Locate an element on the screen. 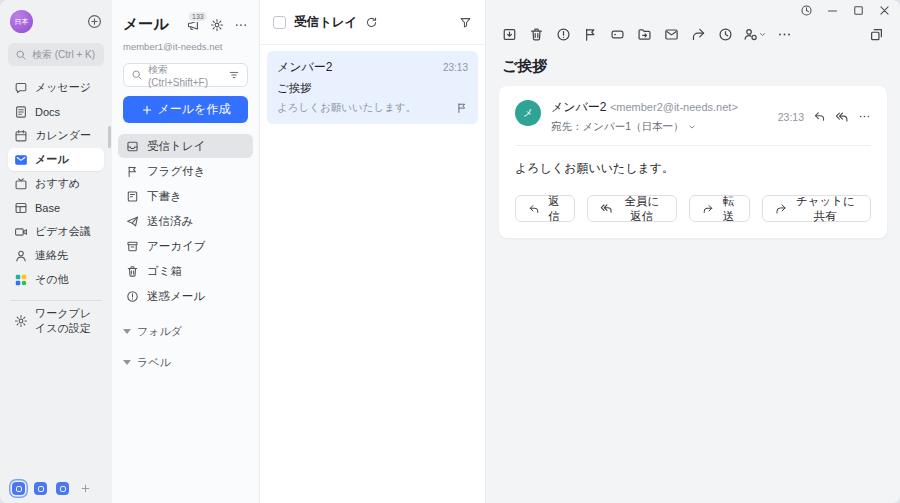 This screenshot has height=503, width=900. docs-icon is located at coordinates (21, 112).